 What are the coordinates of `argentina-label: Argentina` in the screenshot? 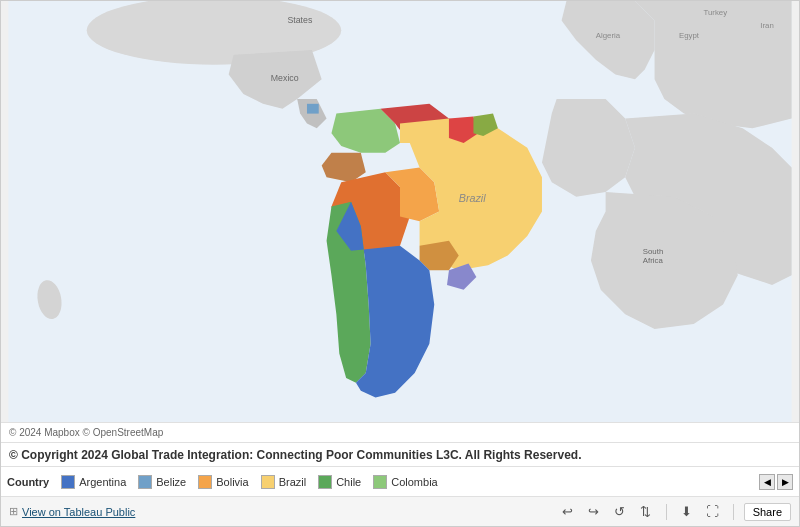 It's located at (102, 482).